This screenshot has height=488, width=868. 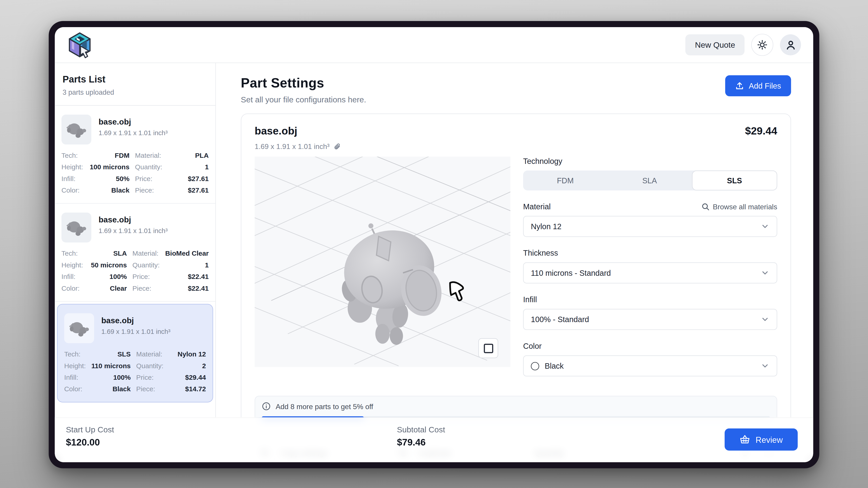 What do you see at coordinates (790, 45) in the screenshot?
I see `user-profile-button` at bounding box center [790, 45].